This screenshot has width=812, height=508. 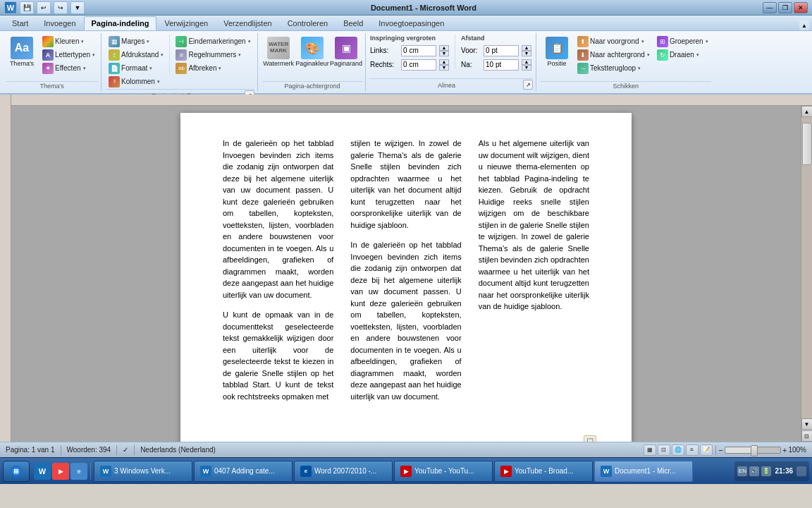 I want to click on rechts-down-btn: ▼, so click(x=444, y=68).